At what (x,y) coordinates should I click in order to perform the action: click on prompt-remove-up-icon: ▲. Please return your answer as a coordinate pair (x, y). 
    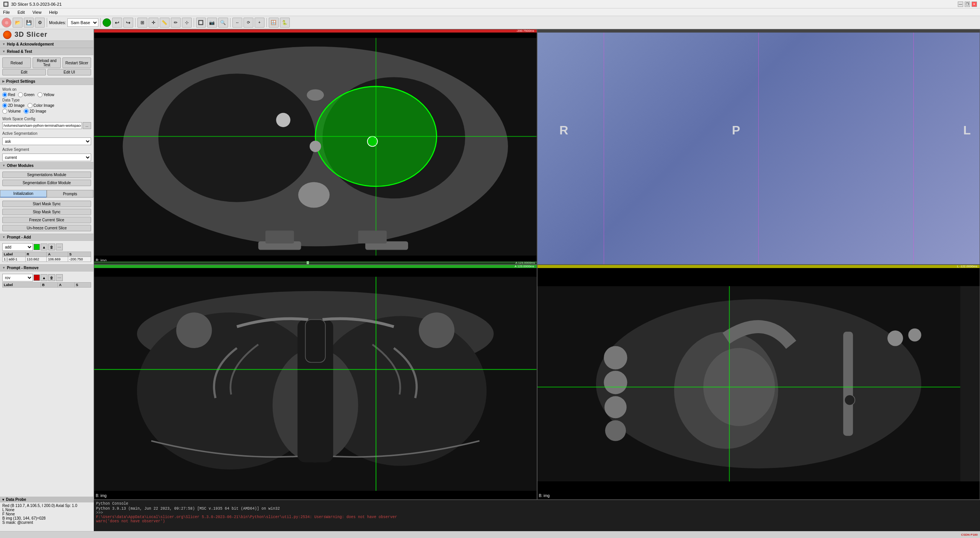
    Looking at the image, I should click on (44, 278).